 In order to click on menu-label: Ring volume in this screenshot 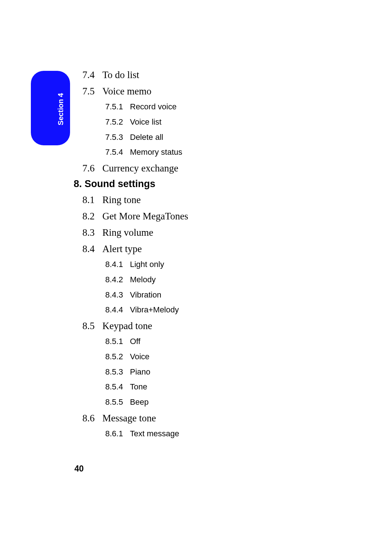, I will do `click(128, 232)`.